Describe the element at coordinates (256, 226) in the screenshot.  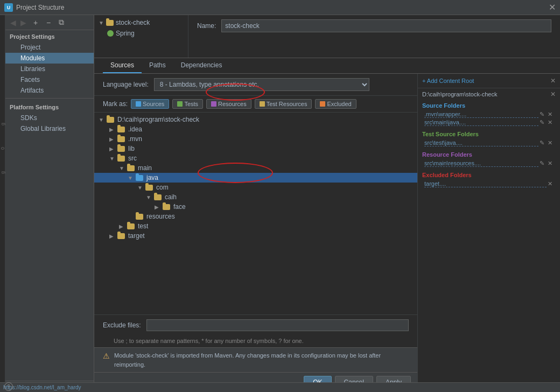
I see `tree-item-test: ▶ test` at that location.